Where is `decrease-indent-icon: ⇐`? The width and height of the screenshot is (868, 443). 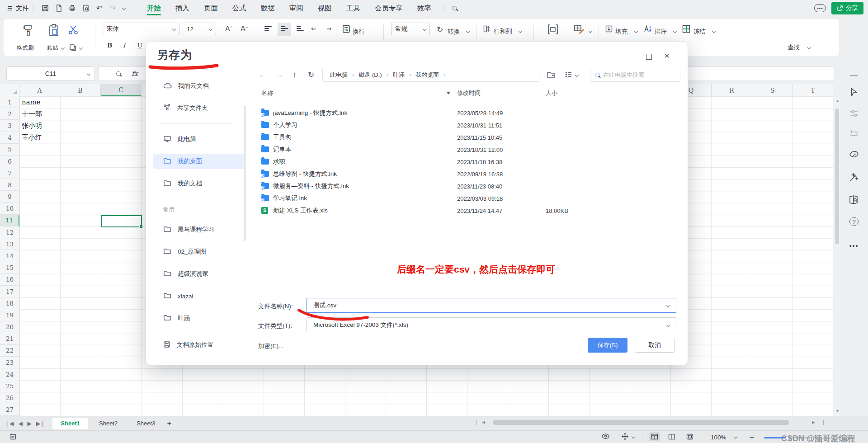
decrease-indent-icon: ⇐ is located at coordinates (314, 28).